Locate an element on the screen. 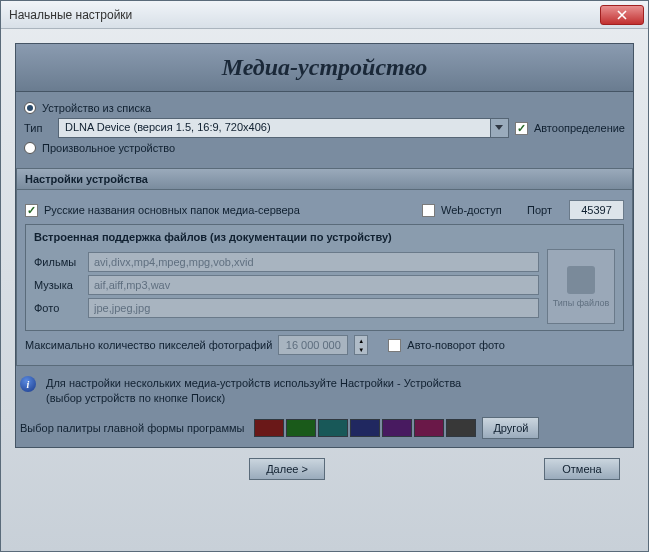 The image size is (649, 552). port-input is located at coordinates (596, 210).